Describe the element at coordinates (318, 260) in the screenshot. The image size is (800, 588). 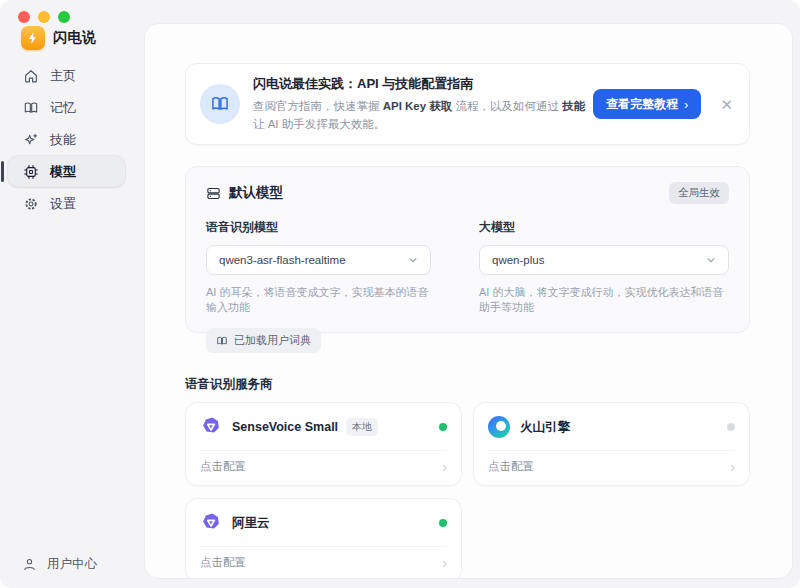
I see `asr-model-select: qwen3-asr-flash-realtime` at that location.